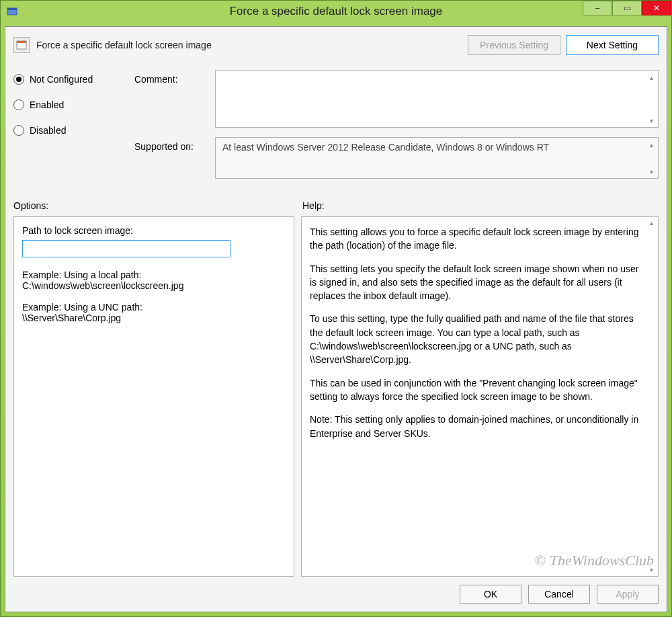  Describe the element at coordinates (154, 286) in the screenshot. I see `example-value: C:\windows\web\screen\lockscreen.jpg` at that location.